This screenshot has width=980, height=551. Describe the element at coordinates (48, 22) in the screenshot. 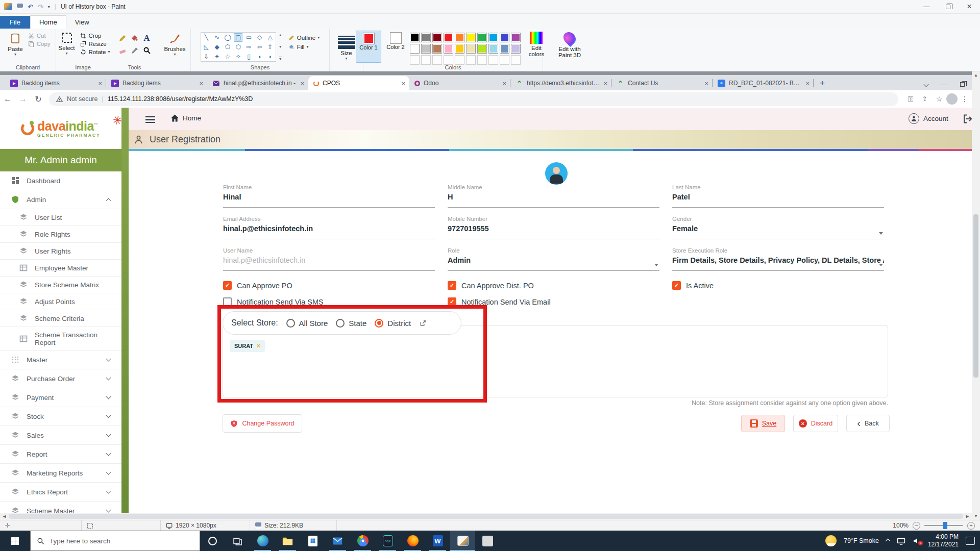

I see `tab-home: Home` at that location.